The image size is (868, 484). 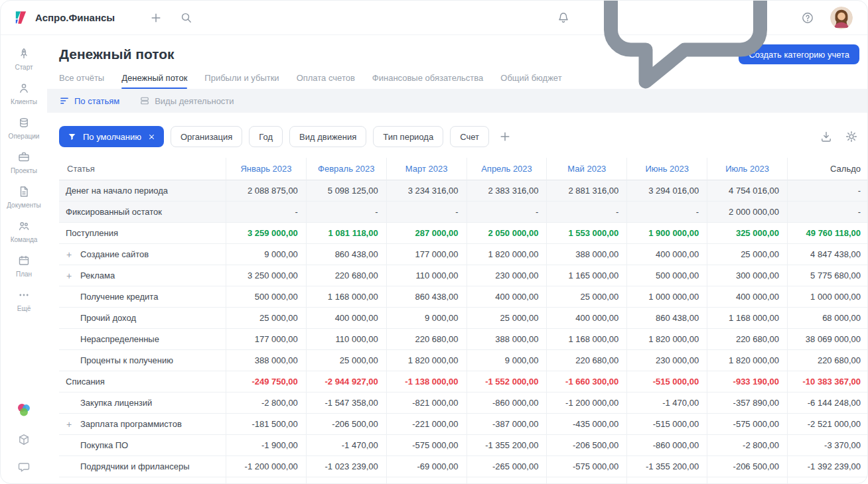 I want to click on table-cell: -, so click(x=587, y=212).